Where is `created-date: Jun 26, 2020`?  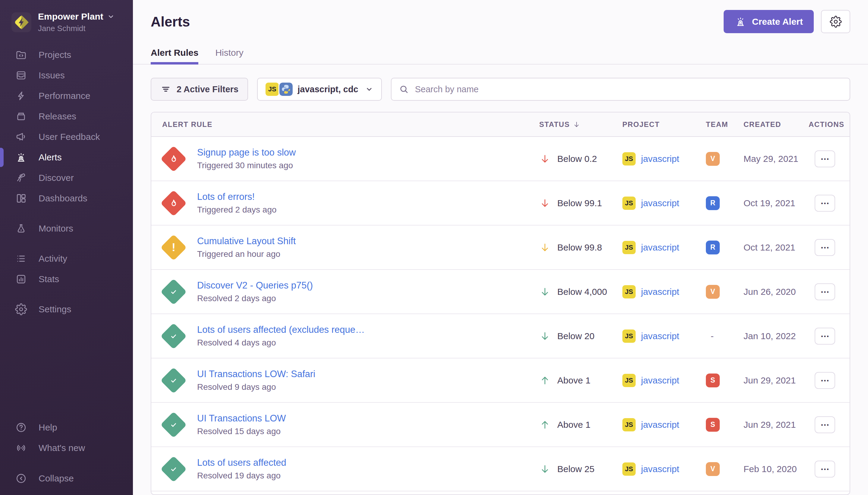 created-date: Jun 26, 2020 is located at coordinates (776, 292).